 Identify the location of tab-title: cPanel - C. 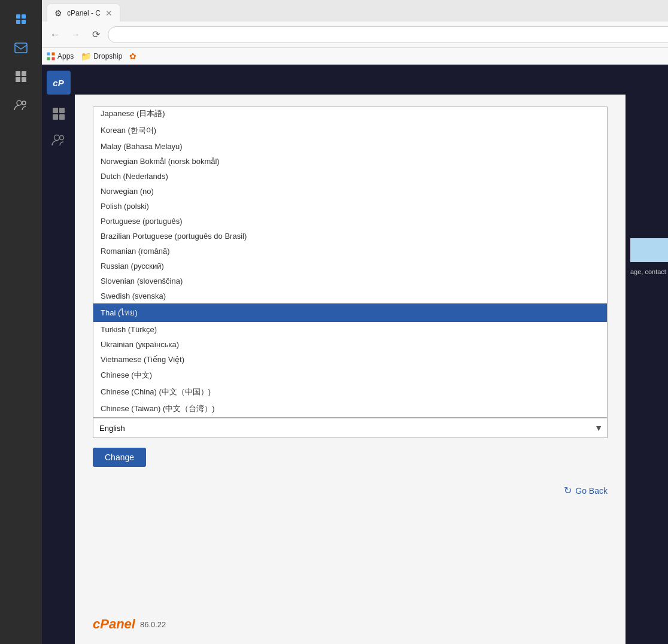
(84, 13).